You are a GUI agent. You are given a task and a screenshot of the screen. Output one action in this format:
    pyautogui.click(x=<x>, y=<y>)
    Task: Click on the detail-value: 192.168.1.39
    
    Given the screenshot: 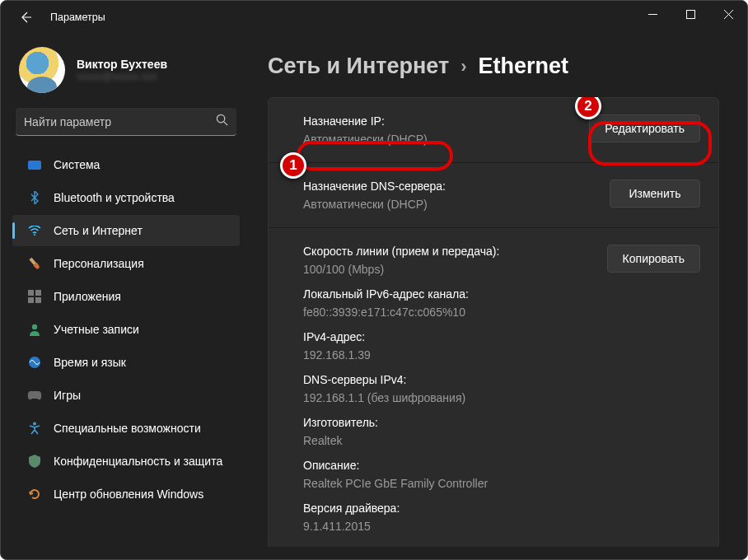 What is the action you would take?
    pyautogui.click(x=440, y=355)
    